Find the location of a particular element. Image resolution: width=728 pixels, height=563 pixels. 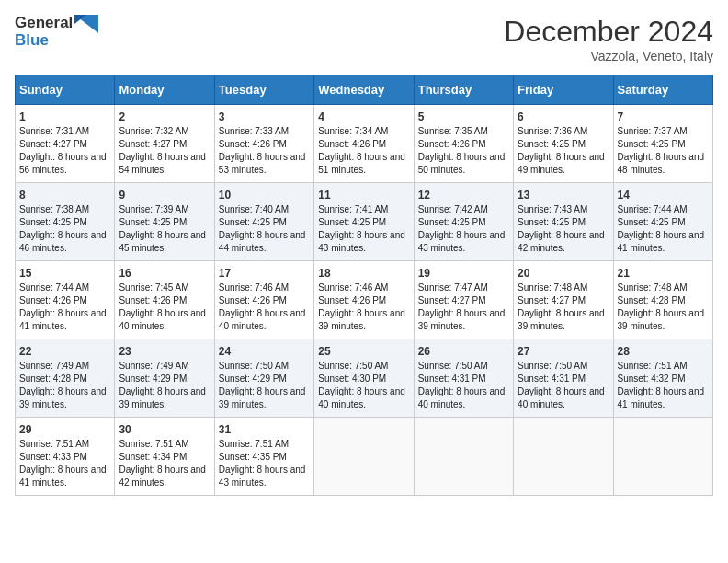

day-number: 25 is located at coordinates (364, 351).